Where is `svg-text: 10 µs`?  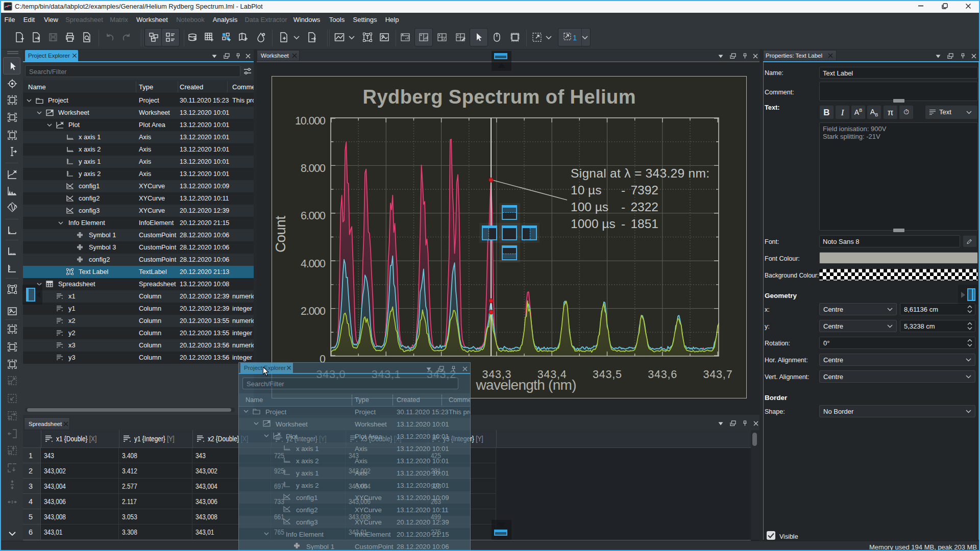
svg-text: 10 µs is located at coordinates (586, 190).